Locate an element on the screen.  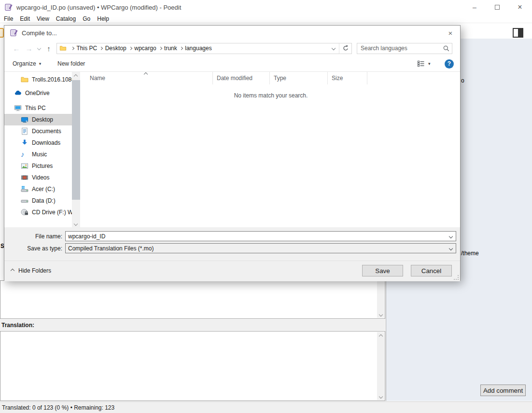
new-folder-button: New folder is located at coordinates (71, 64).